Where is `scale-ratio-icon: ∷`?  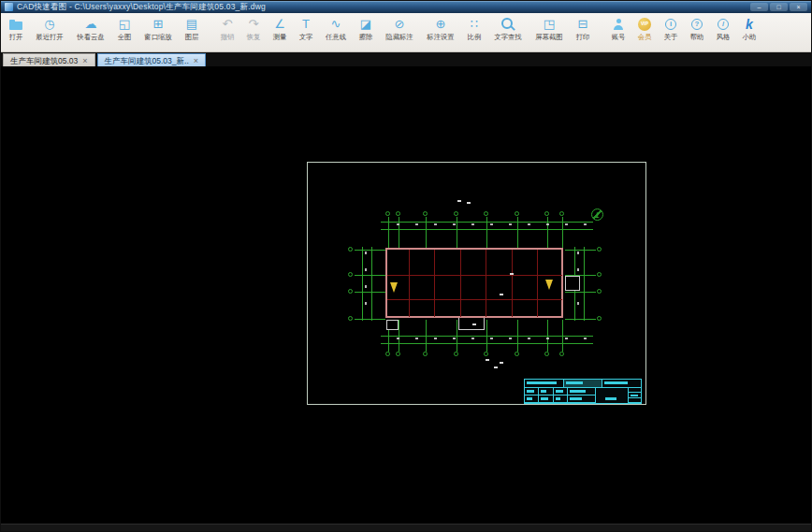 scale-ratio-icon: ∷ is located at coordinates (474, 24).